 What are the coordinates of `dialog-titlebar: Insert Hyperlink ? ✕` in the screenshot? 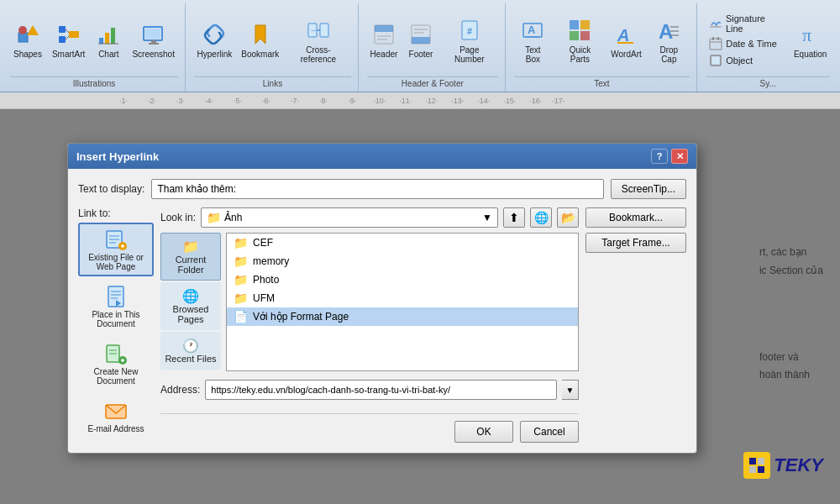 It's located at (382, 156).